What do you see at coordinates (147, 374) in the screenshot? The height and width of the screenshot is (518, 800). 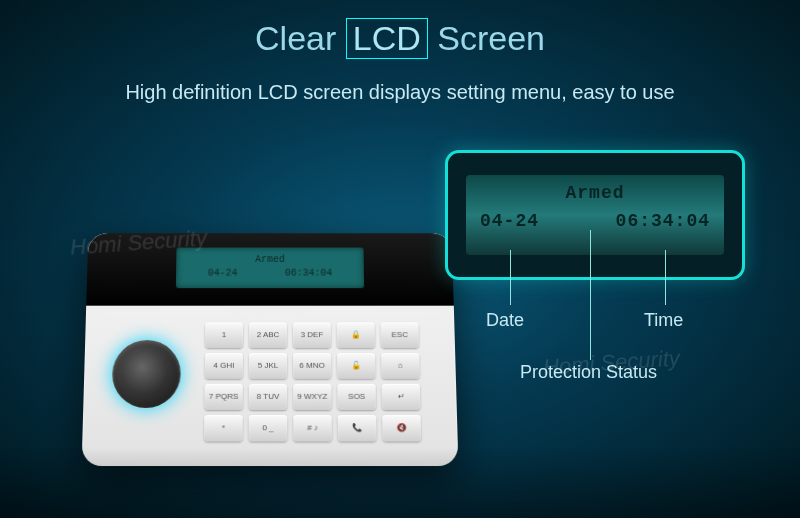 I see `speaker-ring-icon` at bounding box center [147, 374].